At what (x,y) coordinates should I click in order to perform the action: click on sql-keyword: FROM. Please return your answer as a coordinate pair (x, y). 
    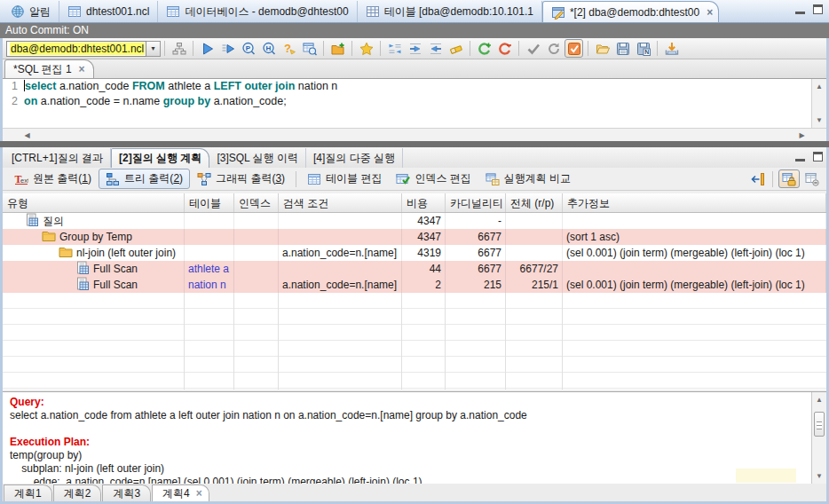
    Looking at the image, I should click on (149, 86).